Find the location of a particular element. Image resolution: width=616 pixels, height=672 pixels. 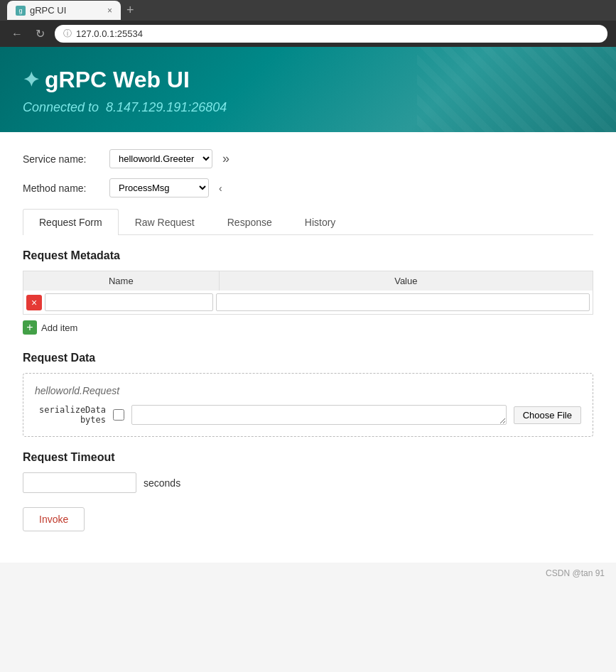

delete-row-button: × is located at coordinates (34, 303).